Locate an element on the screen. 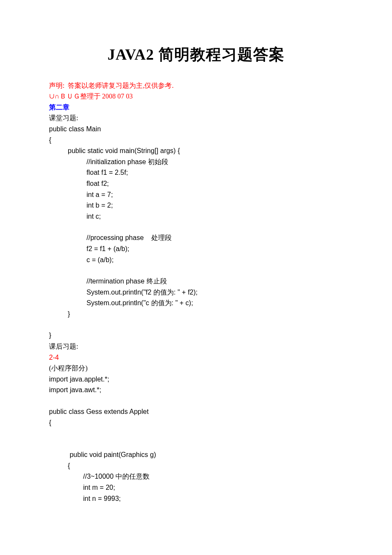  code-line: import java.applet.*; is located at coordinates (196, 379).